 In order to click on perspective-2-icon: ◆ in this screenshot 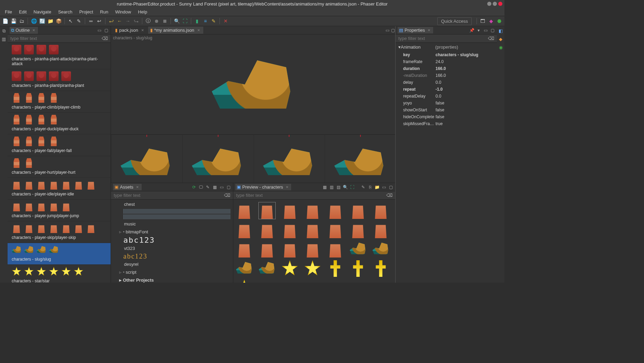, I will do `click(491, 21)`.